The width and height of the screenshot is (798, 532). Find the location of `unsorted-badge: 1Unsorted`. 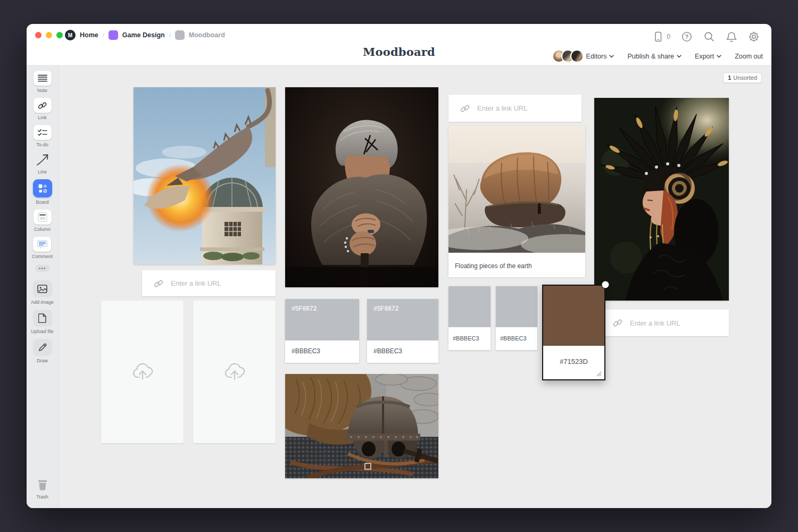

unsorted-badge: 1Unsorted is located at coordinates (743, 78).